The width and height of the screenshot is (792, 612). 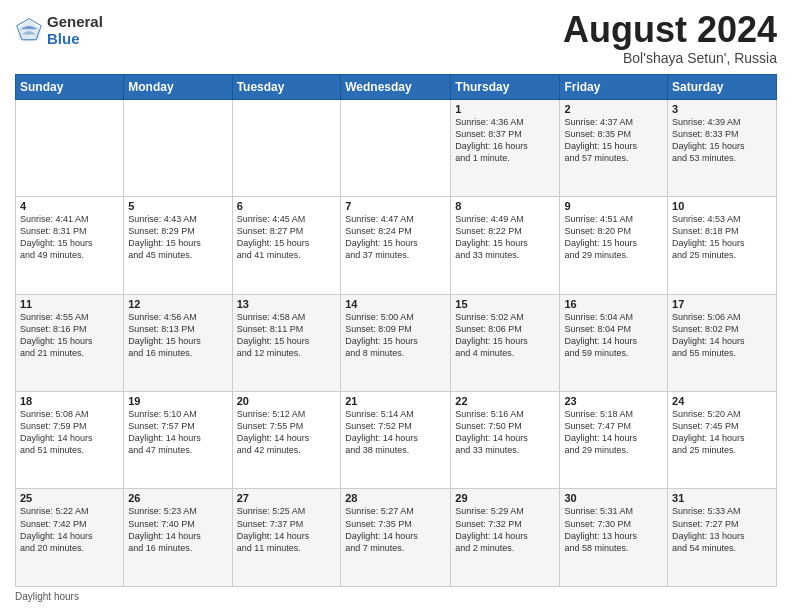 What do you see at coordinates (396, 342) in the screenshot?
I see `calendar-cell-14: 14Sunrise: 5:00 AM Sunset: 8:09 PM Dayli…` at bounding box center [396, 342].